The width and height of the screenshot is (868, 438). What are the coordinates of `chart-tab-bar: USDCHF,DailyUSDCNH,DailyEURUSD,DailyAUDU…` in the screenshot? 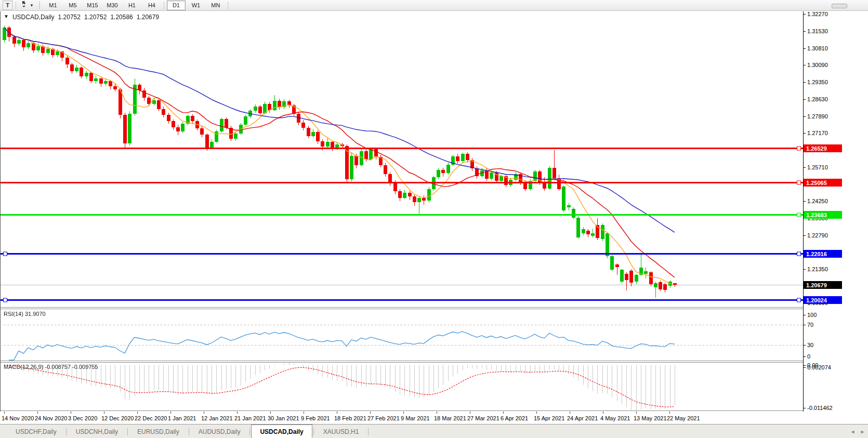 It's located at (434, 431).